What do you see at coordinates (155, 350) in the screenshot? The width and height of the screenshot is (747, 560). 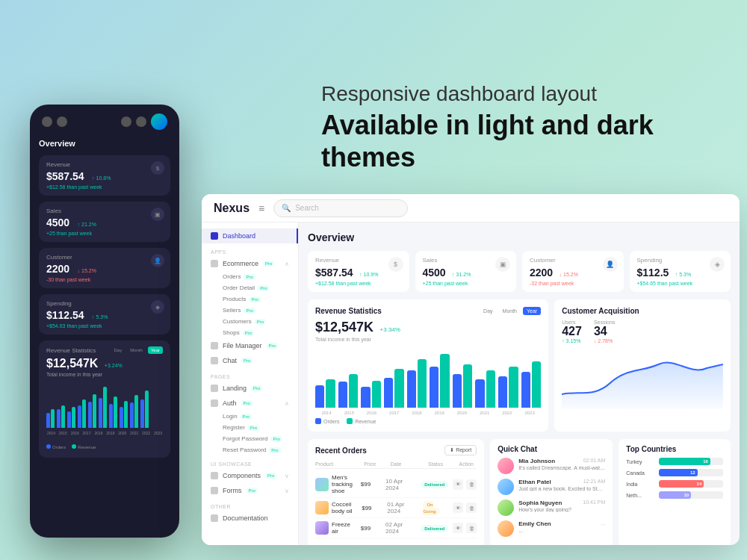 I see `mobile-tab-year: Year` at bounding box center [155, 350].